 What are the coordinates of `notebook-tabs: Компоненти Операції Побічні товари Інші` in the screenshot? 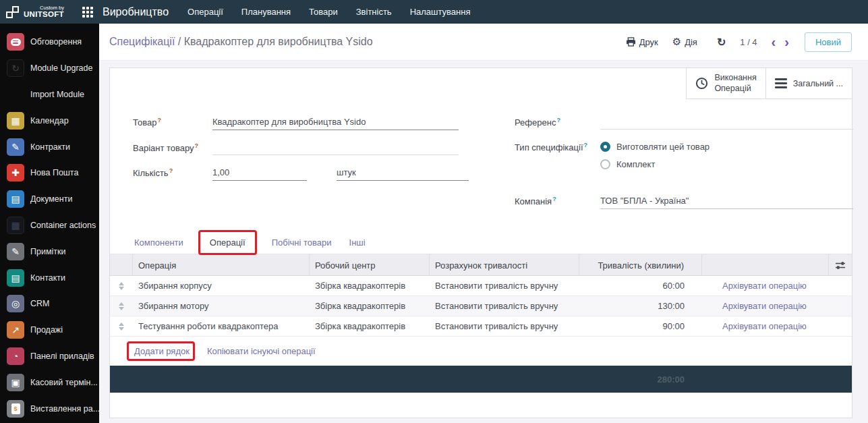 It's located at (481, 243).